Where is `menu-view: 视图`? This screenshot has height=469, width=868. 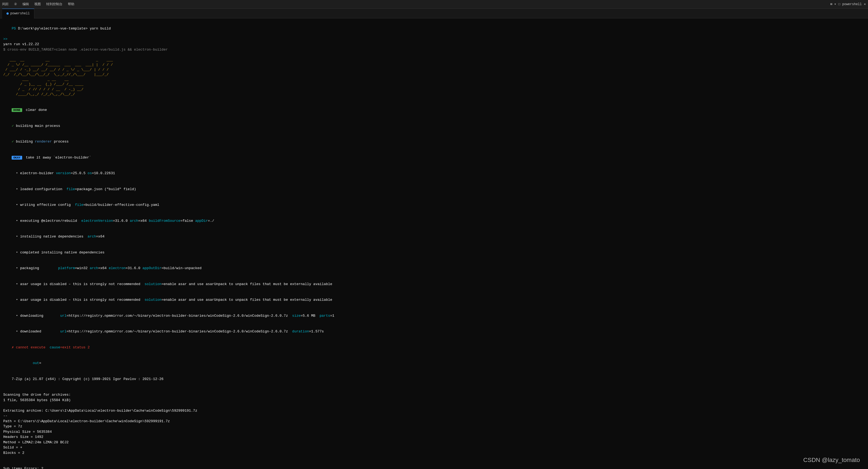
menu-view: 视图 is located at coordinates (38, 4).